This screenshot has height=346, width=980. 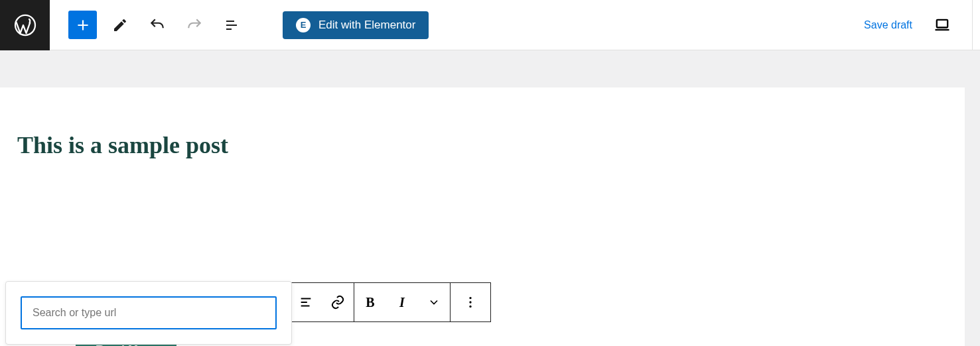 What do you see at coordinates (232, 25) in the screenshot?
I see `details-icon` at bounding box center [232, 25].